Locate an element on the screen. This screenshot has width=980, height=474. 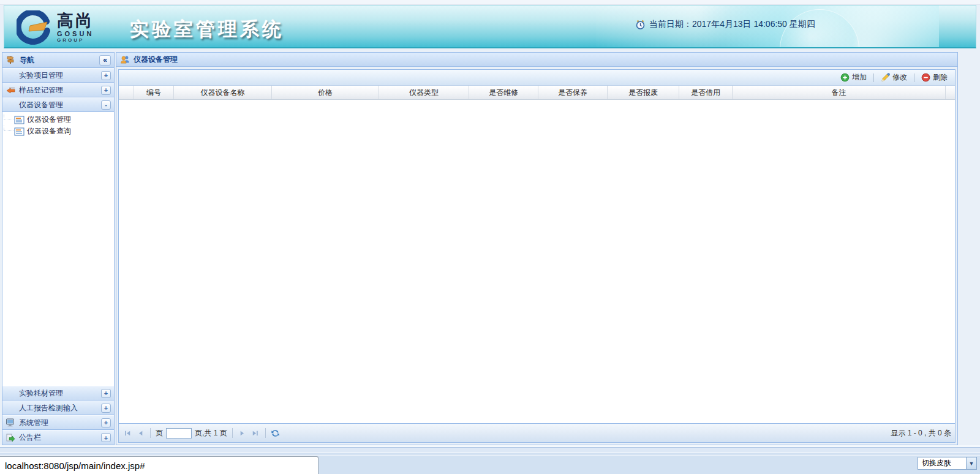
collapse-minus-icon: - is located at coordinates (106, 105).